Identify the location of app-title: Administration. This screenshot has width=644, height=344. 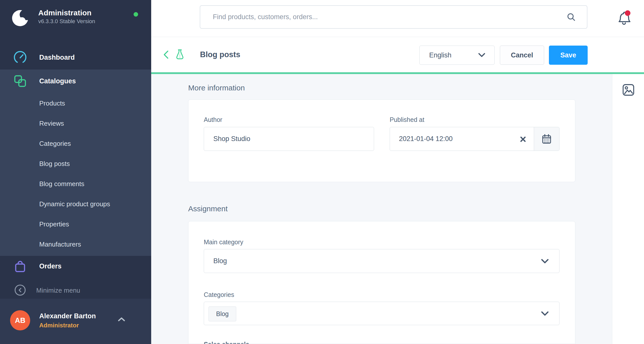
(65, 13).